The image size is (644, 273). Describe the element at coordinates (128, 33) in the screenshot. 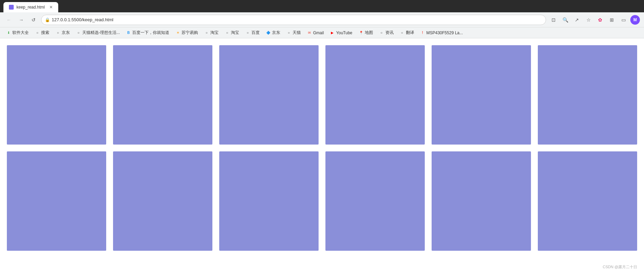

I see `bookmark-favicon-baidu-search: B` at that location.